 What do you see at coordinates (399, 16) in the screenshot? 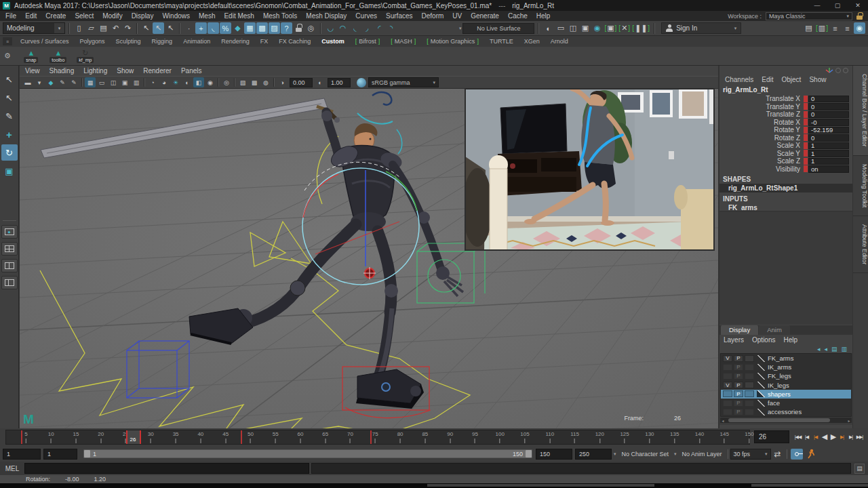
I see `menu-item: Surfaces` at bounding box center [399, 16].